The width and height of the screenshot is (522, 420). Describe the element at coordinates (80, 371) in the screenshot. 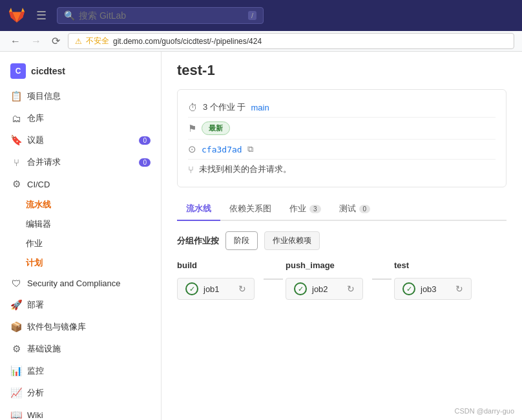

I see `sidebar-item-monitor: 📊 监控` at that location.